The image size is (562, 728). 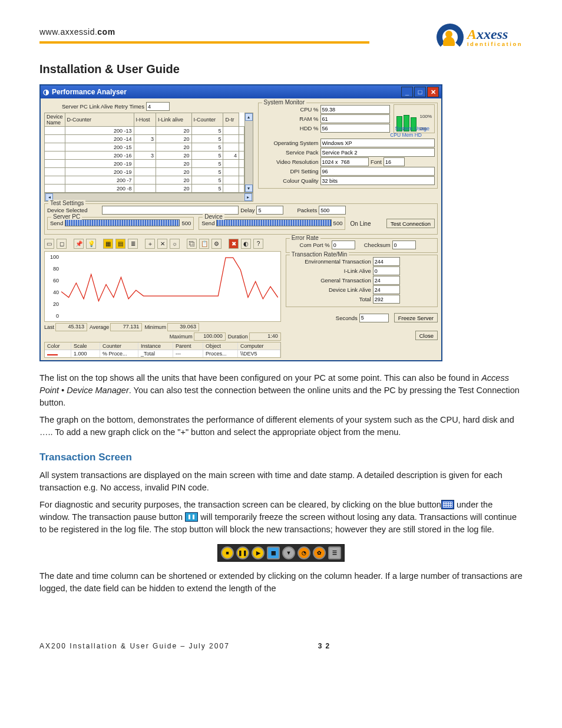 I want to click on dla-value, so click(x=386, y=290).